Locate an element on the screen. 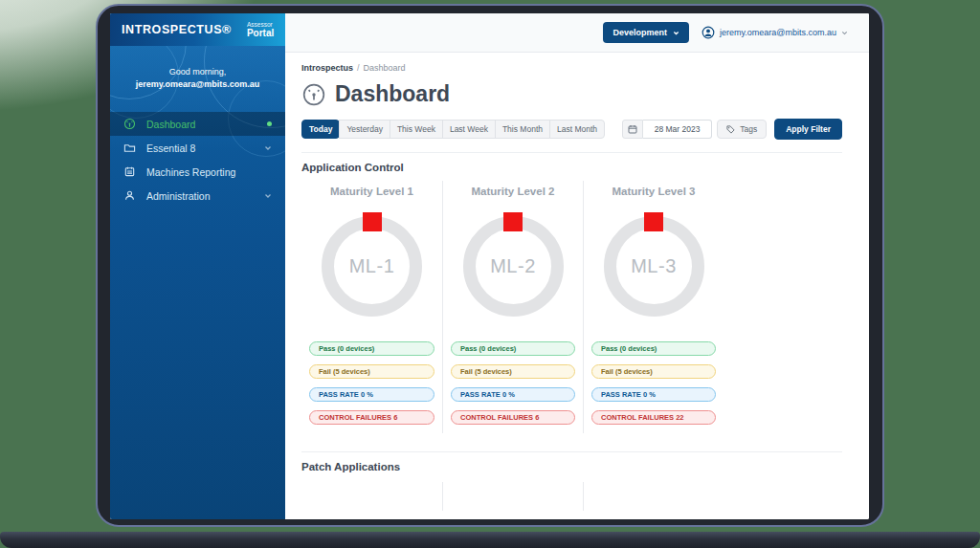 This screenshot has width=980, height=548. environment-label: Development is located at coordinates (639, 33).